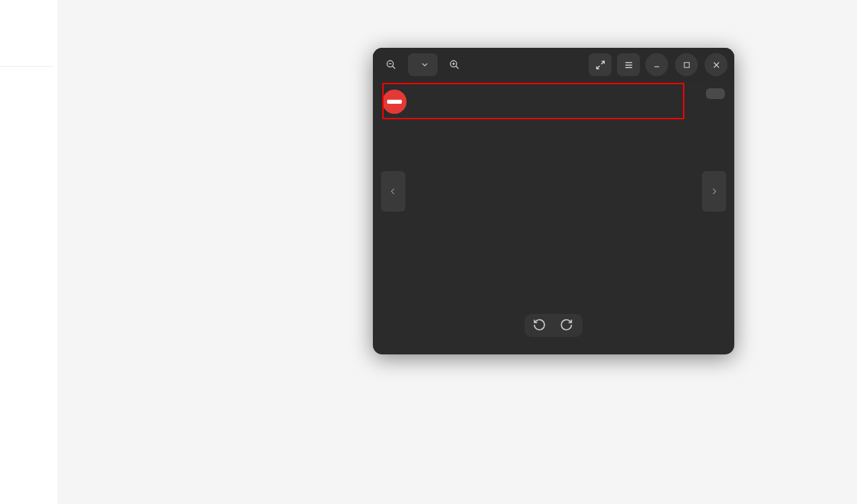  What do you see at coordinates (27, 66) in the screenshot?
I see `sidebar-divider` at bounding box center [27, 66].